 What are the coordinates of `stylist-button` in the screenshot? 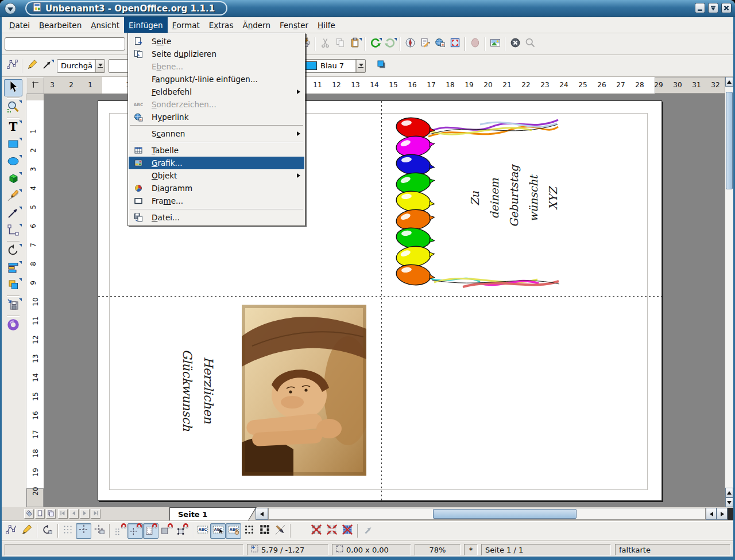 It's located at (425, 44).